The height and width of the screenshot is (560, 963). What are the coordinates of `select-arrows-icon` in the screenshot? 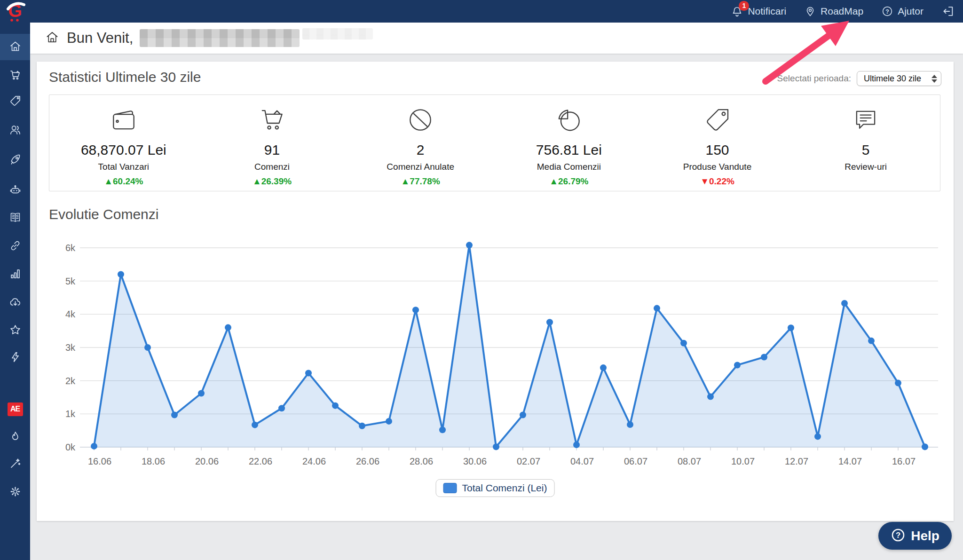 It's located at (934, 79).